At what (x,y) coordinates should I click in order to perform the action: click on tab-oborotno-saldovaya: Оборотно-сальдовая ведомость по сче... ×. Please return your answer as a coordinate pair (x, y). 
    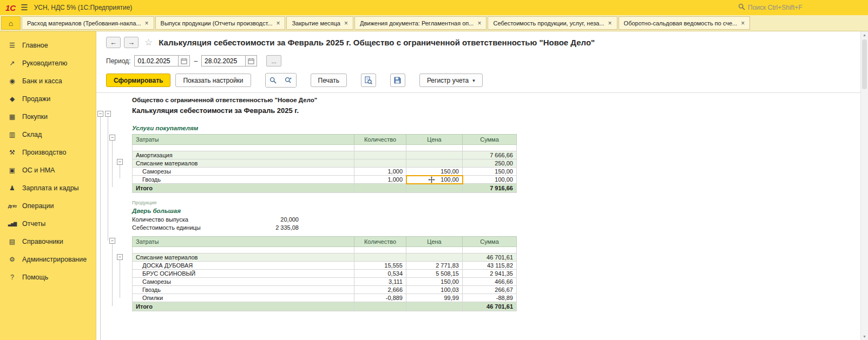
    Looking at the image, I should click on (685, 23).